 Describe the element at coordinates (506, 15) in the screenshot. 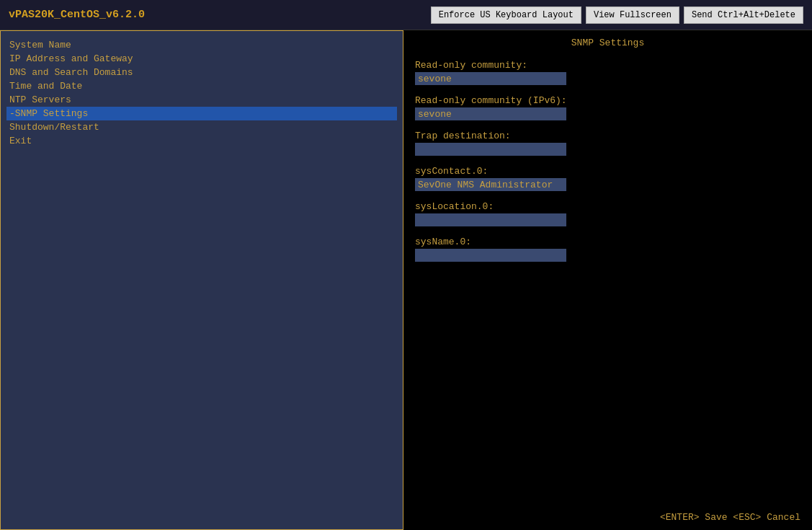

I see `enforce-keyboard-button: Enforce US Keyboard Layout` at that location.